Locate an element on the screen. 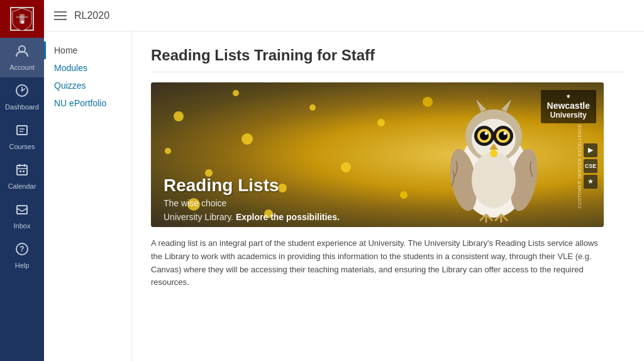  cse-star-icon: ★ is located at coordinates (591, 182).